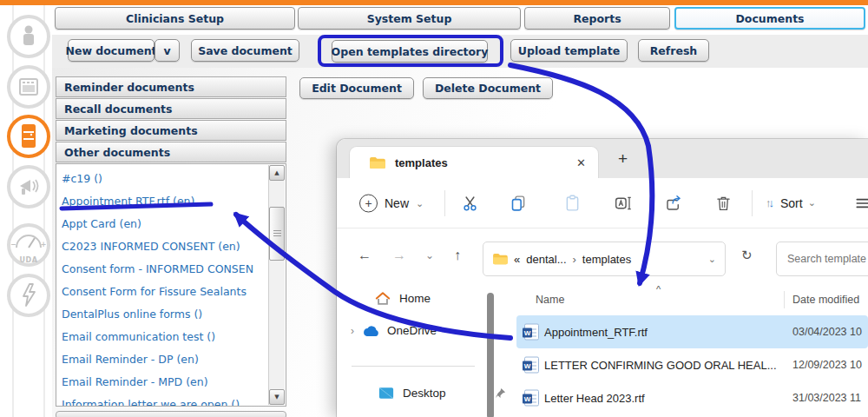  Describe the element at coordinates (519, 203) in the screenshot. I see `copy-button` at that location.